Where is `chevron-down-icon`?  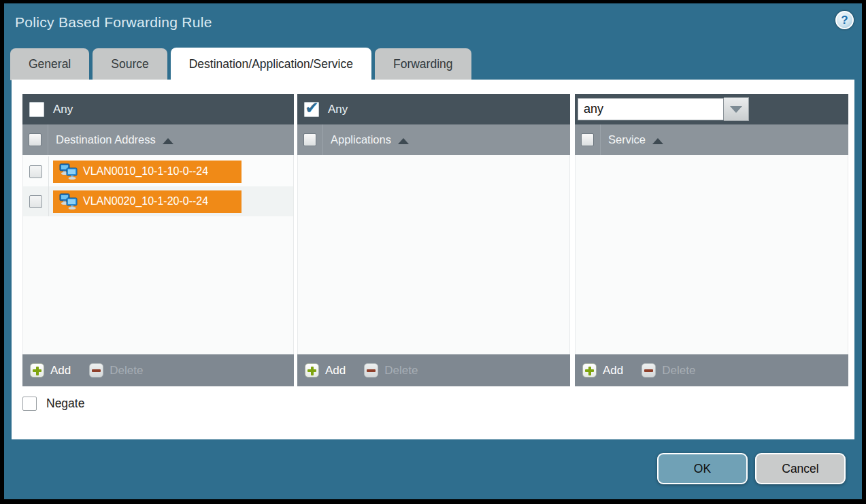 chevron-down-icon is located at coordinates (736, 110).